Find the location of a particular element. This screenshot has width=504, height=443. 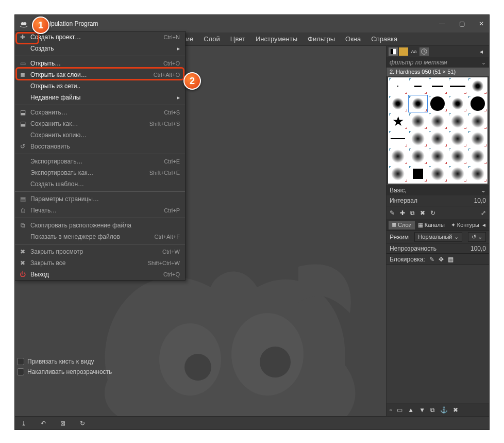

file-menu-item: Экспортировать…Ctrl+E is located at coordinates (100, 161).